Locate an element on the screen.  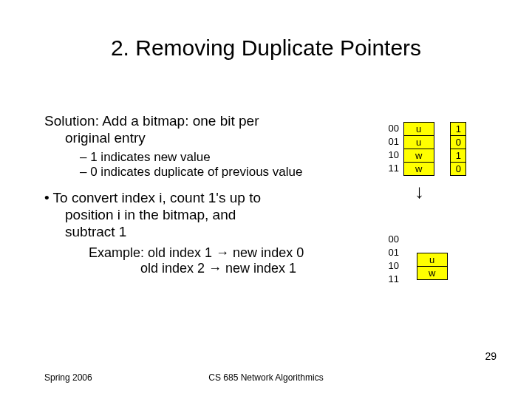
diag1-labels: 00 01 10 11 is located at coordinates (392, 149).